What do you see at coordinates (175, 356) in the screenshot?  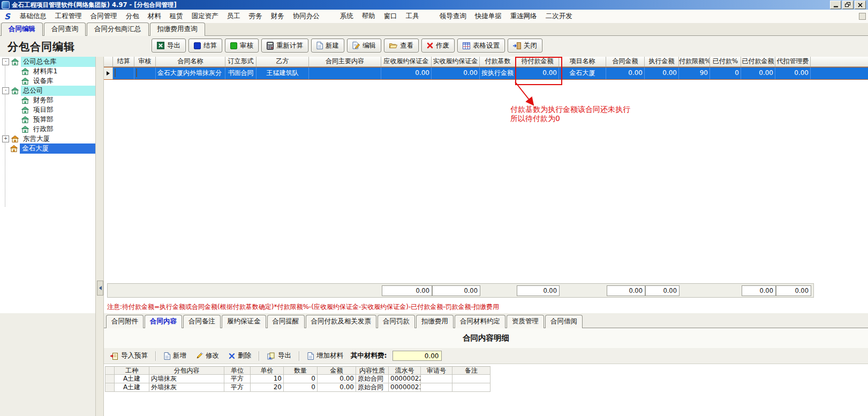 I see `add-row-button: 新增` at bounding box center [175, 356].